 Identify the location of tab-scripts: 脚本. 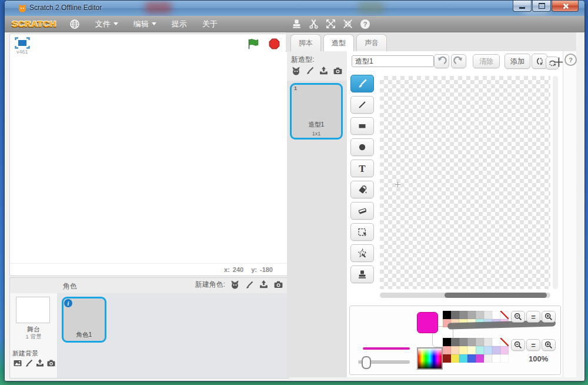
(306, 42).